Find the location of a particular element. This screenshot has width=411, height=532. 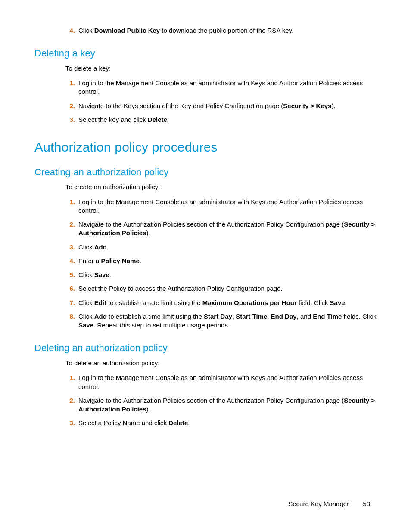

step-text: Click Edit to establish a rate limit usi… is located at coordinates (213, 302).